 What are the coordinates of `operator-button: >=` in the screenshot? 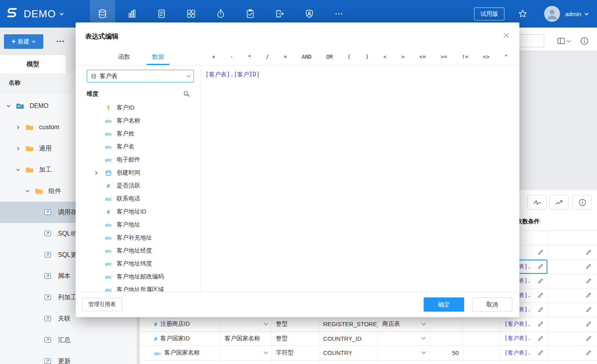 It's located at (444, 57).